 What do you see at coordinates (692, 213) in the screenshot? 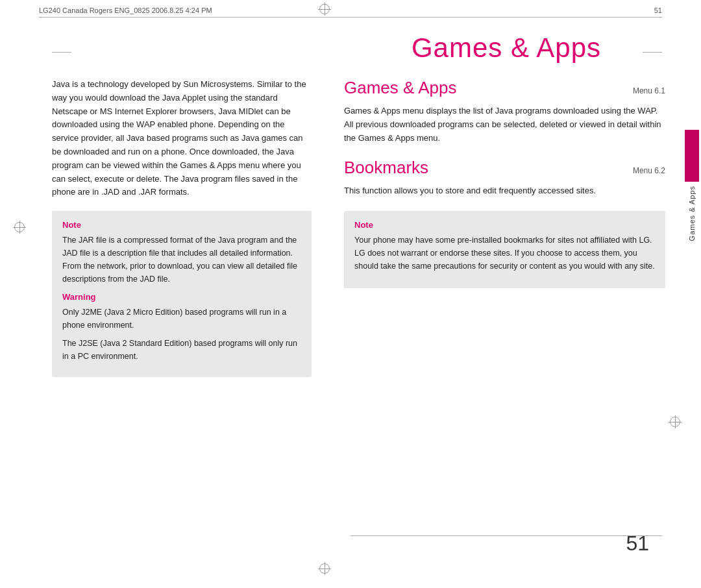
I see `side-tab-text: Games & Apps` at bounding box center [692, 213].